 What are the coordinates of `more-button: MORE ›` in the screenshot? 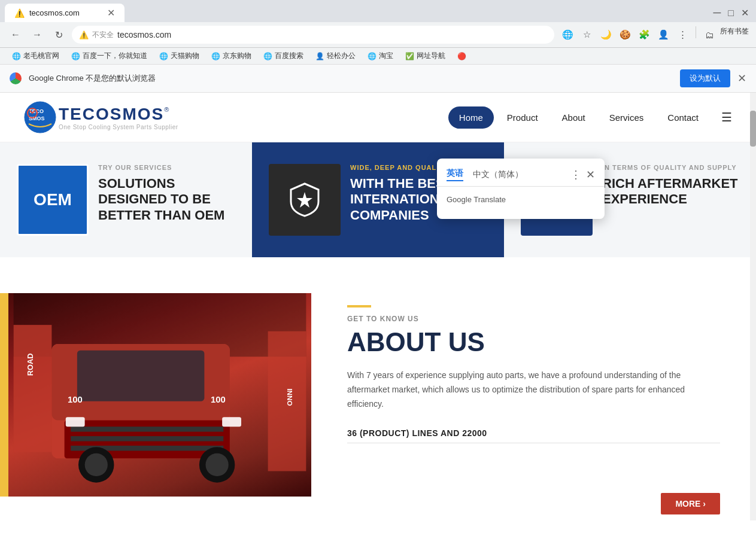 It's located at (691, 504).